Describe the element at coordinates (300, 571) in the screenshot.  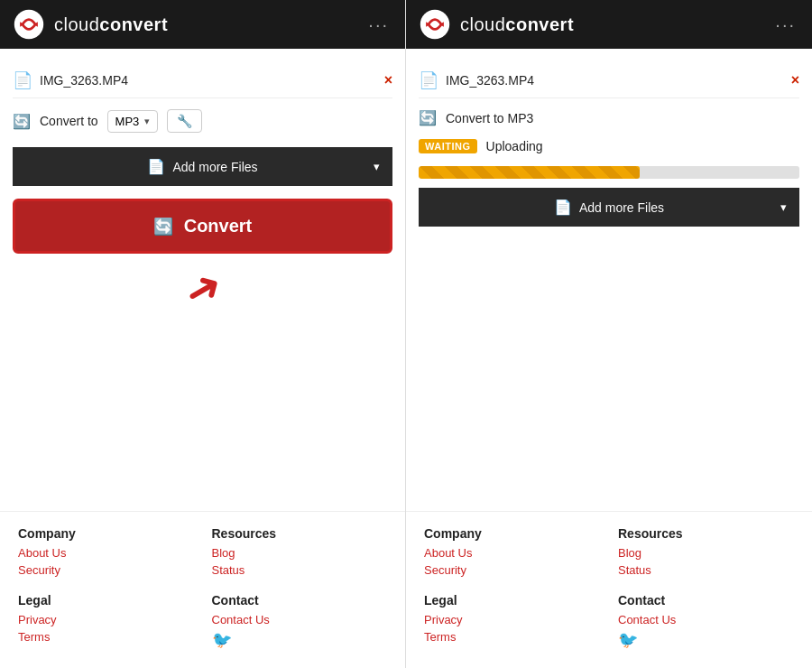
I see `left-status-link: Status` at that location.